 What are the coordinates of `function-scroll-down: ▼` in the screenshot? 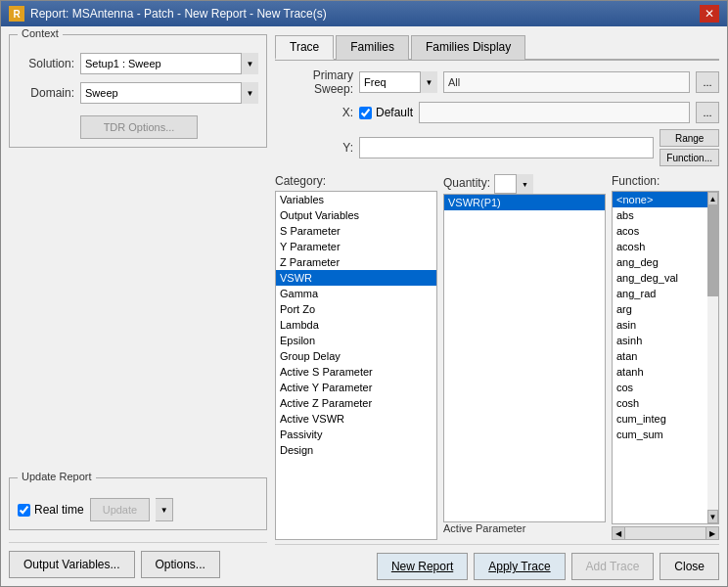 It's located at (712, 517).